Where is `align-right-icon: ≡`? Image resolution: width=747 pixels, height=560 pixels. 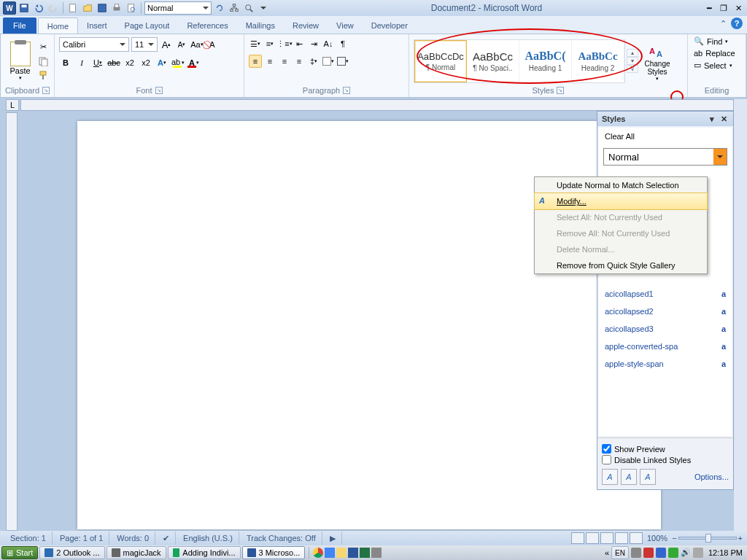
align-right-icon: ≡ is located at coordinates (285, 61).